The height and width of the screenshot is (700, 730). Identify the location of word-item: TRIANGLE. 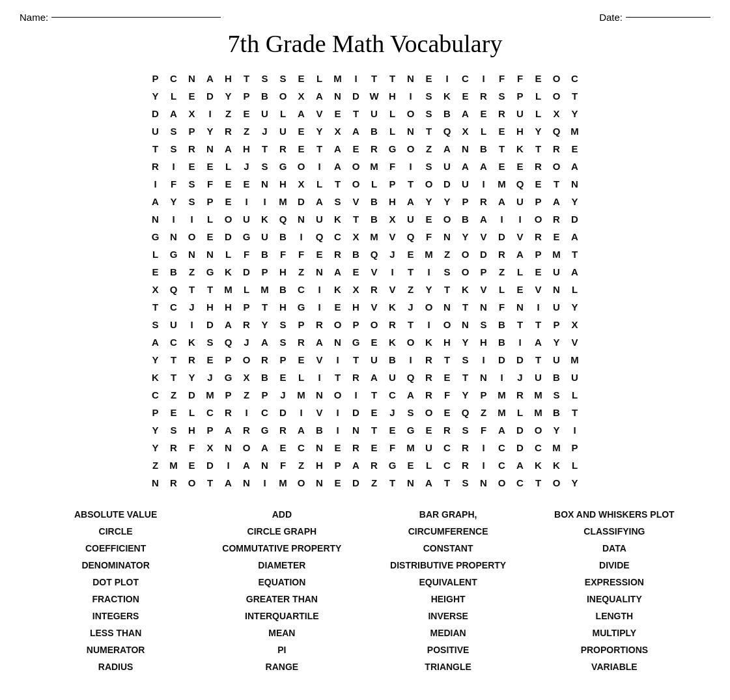
(448, 667).